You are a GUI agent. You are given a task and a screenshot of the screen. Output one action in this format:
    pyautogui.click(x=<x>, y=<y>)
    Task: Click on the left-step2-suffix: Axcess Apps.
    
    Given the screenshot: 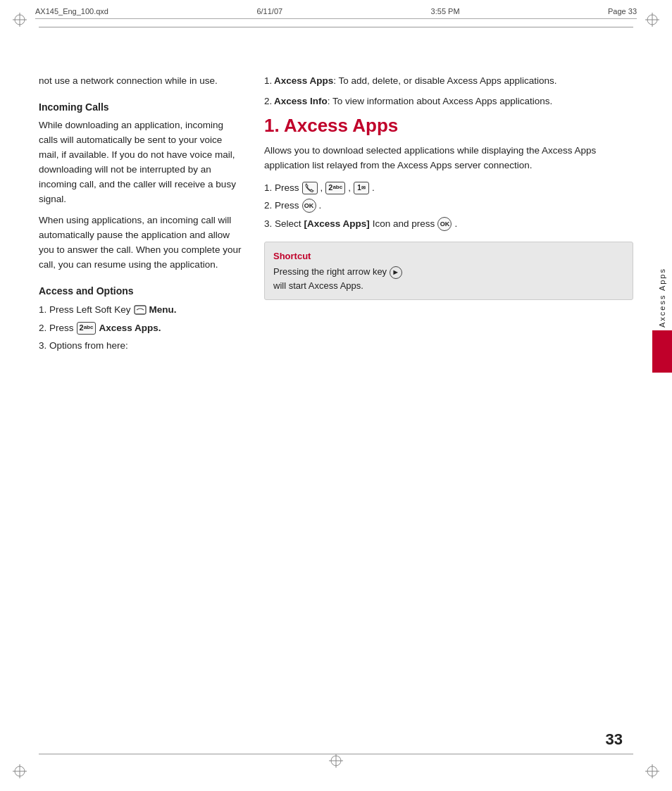 What is the action you would take?
    pyautogui.click(x=130, y=328)
    